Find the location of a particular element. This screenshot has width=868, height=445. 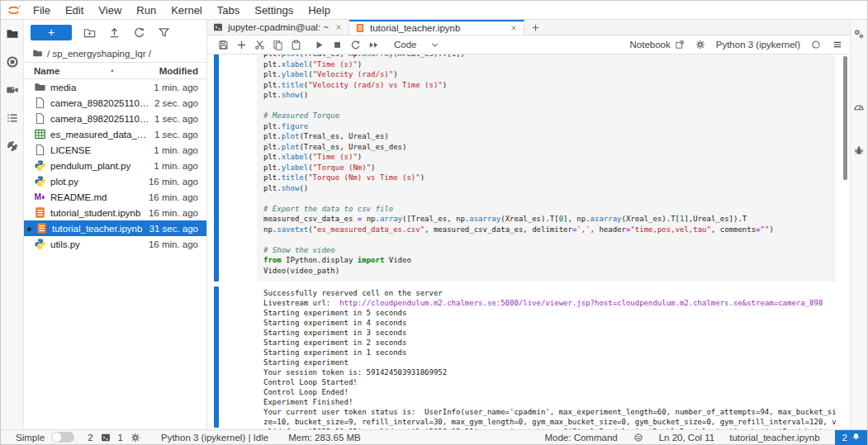

new-folder-icon is located at coordinates (89, 32).